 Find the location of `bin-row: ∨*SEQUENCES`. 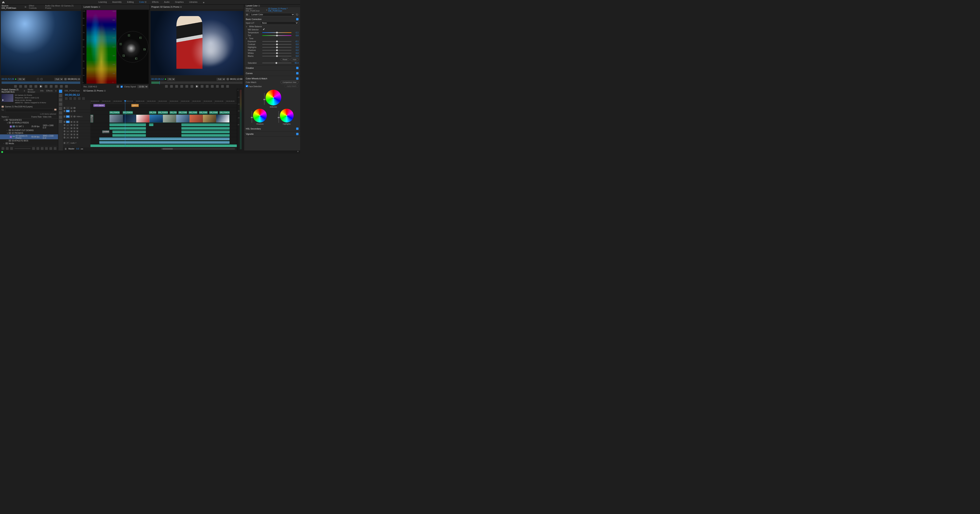

bin-row: ∨*SEQUENCES is located at coordinates (29, 120).